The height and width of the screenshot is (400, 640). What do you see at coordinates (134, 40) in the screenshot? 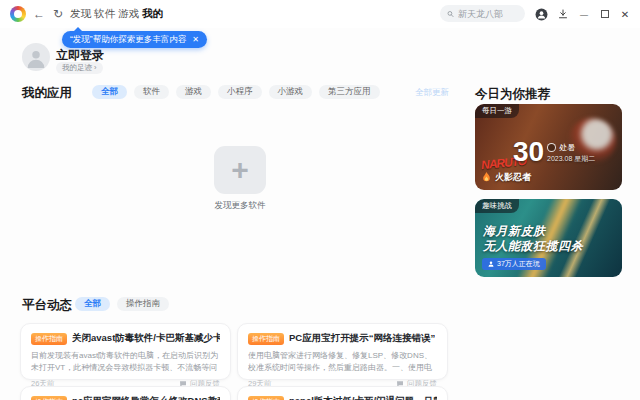
I see `discover-tooltip: “发现”帮助你探索更多丰富内容 ✕` at bounding box center [134, 40].